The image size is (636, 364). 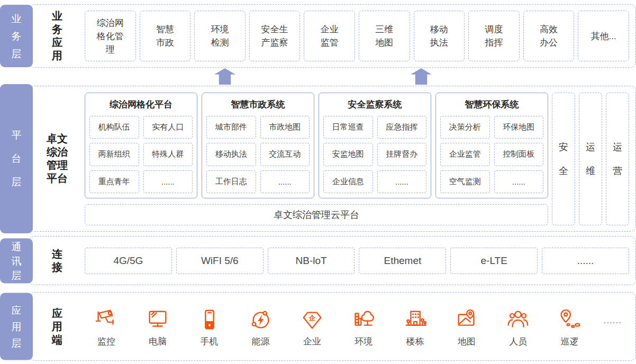 I want to click on panel-title: 智慧市政系统, so click(x=258, y=105).